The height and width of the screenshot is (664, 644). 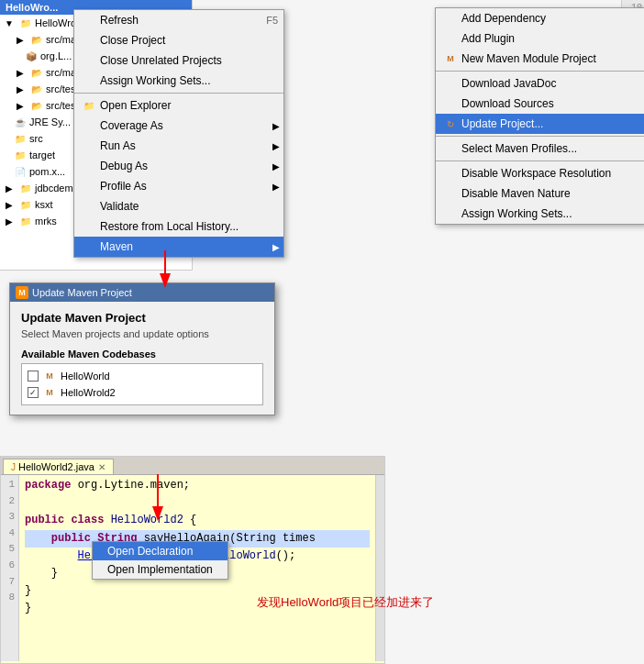 I want to click on menu-item-debug-as: Debug As ▶, so click(x=179, y=166).